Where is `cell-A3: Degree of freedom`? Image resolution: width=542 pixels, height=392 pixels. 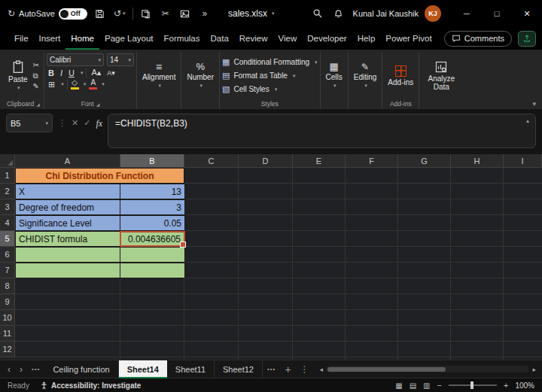
cell-A3: Degree of freedom is located at coordinates (68, 208).